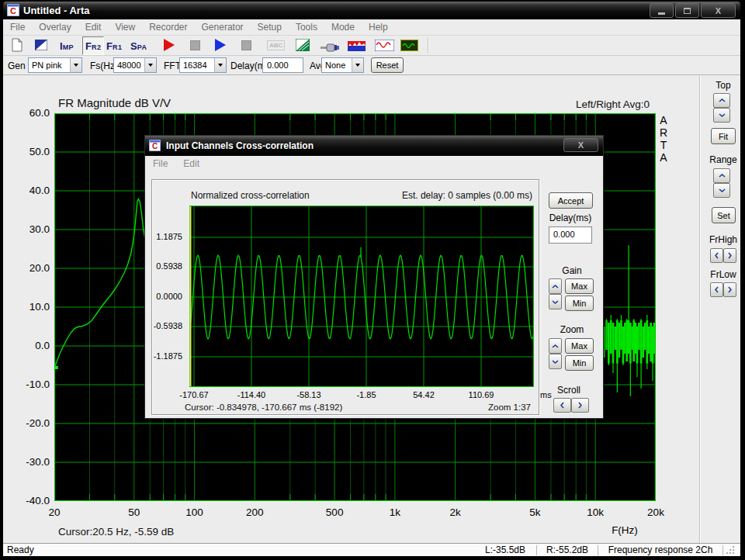  Describe the element at coordinates (509, 407) in the screenshot. I see `cc-zoom-readout: Zoom 1:37` at that location.